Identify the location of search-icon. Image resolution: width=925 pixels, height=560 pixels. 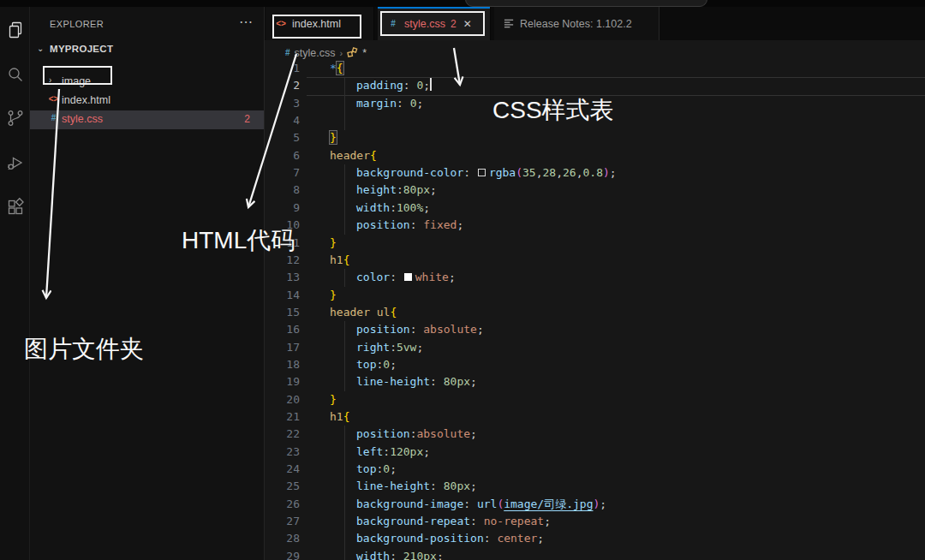
(15, 74).